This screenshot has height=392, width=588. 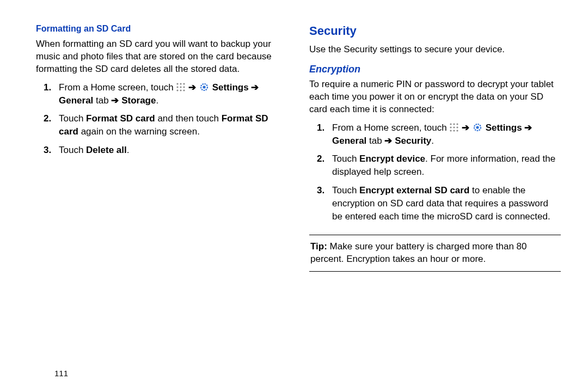 I want to click on rstep2-bold1: Encrypt device, so click(x=392, y=159).